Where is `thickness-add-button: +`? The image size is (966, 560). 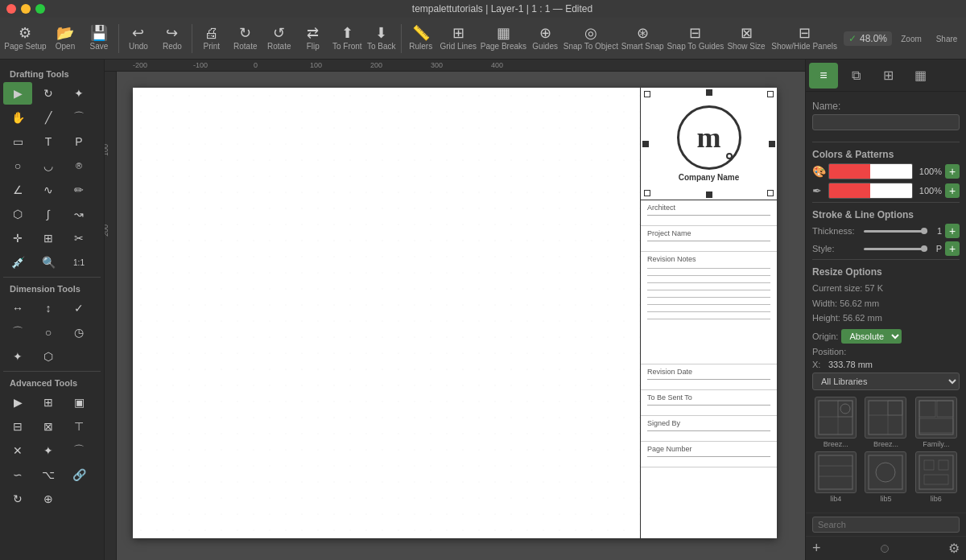
thickness-add-button: + is located at coordinates (952, 231).